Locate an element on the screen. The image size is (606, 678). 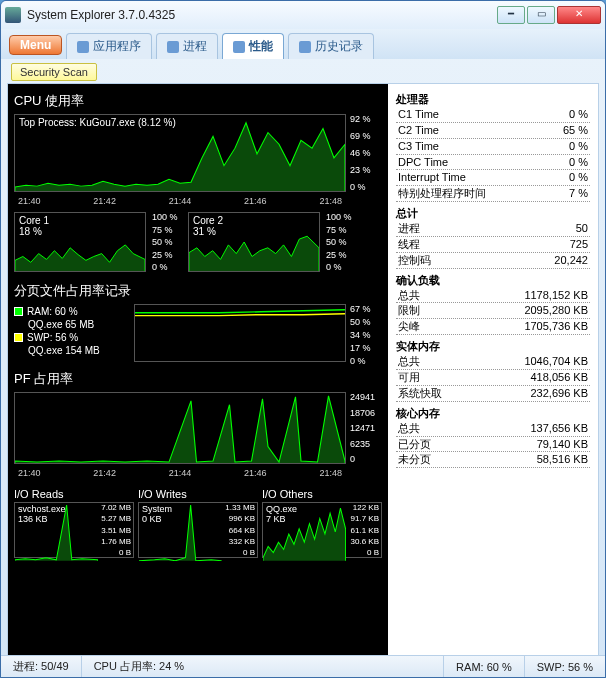
processor-header: 处理器 is located at coordinates (493, 100).